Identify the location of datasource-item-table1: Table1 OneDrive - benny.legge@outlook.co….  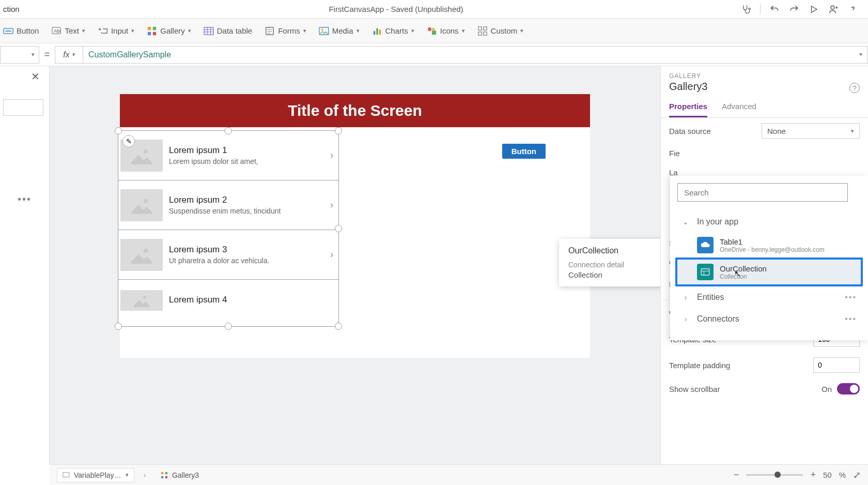
(769, 245).